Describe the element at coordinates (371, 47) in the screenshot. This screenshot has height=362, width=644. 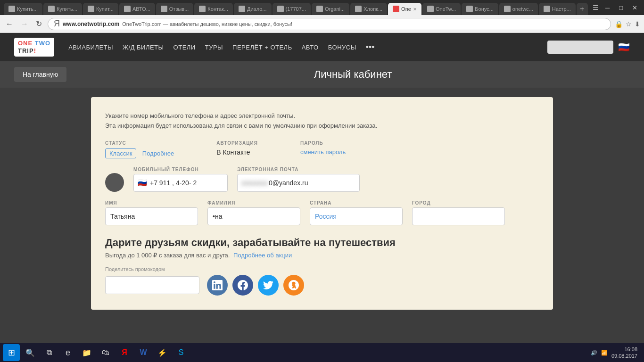
I see `nav-more-icon: •••` at that location.